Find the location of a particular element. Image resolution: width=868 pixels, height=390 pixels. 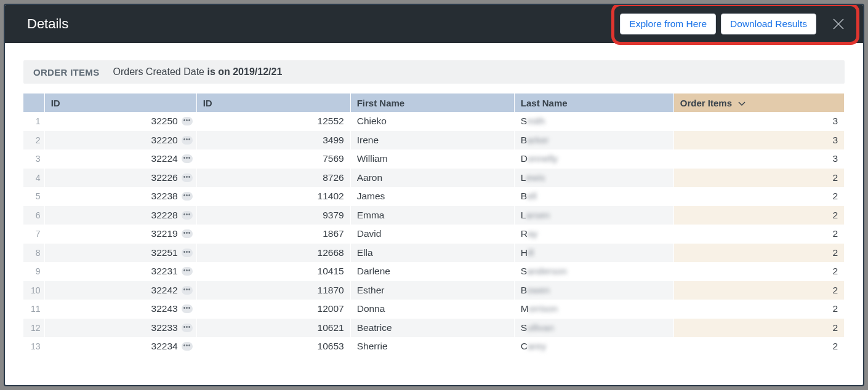

cell-last-name: Carey is located at coordinates (593, 347).